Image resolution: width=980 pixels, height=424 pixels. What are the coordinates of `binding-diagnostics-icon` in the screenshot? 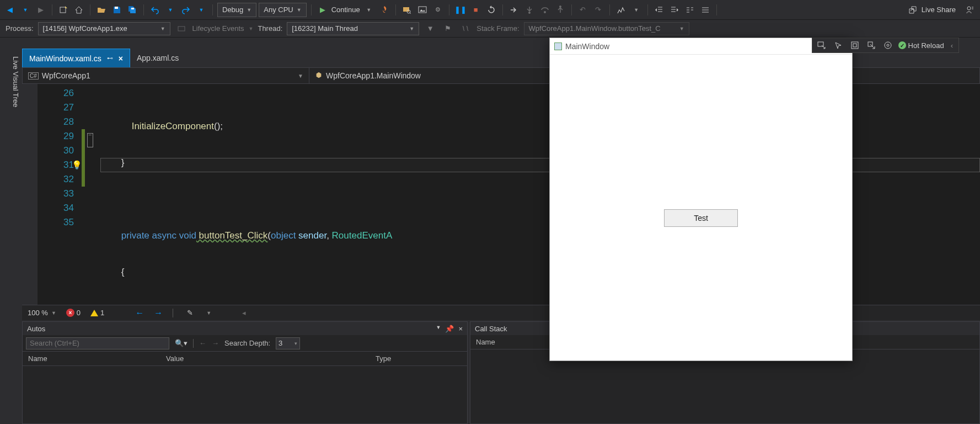 It's located at (888, 45).